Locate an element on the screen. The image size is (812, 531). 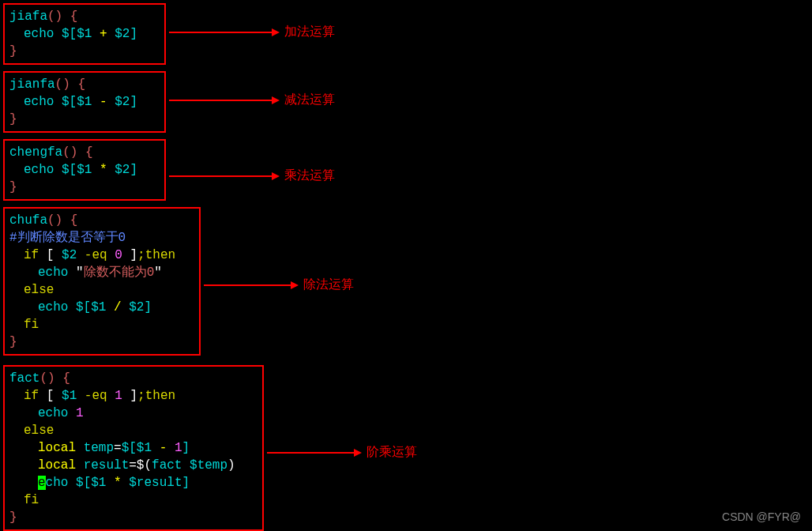
watermark-text: CSDN @FYR@ is located at coordinates (761, 517).